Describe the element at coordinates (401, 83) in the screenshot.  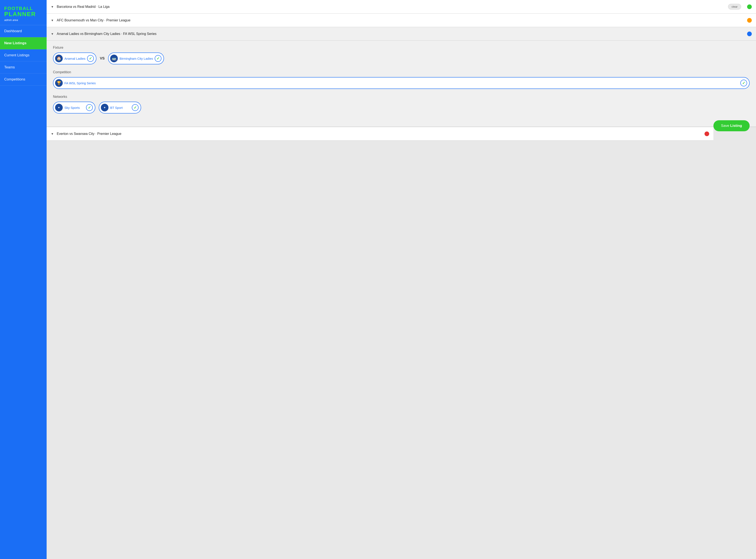
I see `competition-row: 🏆 FA WSL Spring Series ✓` at that location.